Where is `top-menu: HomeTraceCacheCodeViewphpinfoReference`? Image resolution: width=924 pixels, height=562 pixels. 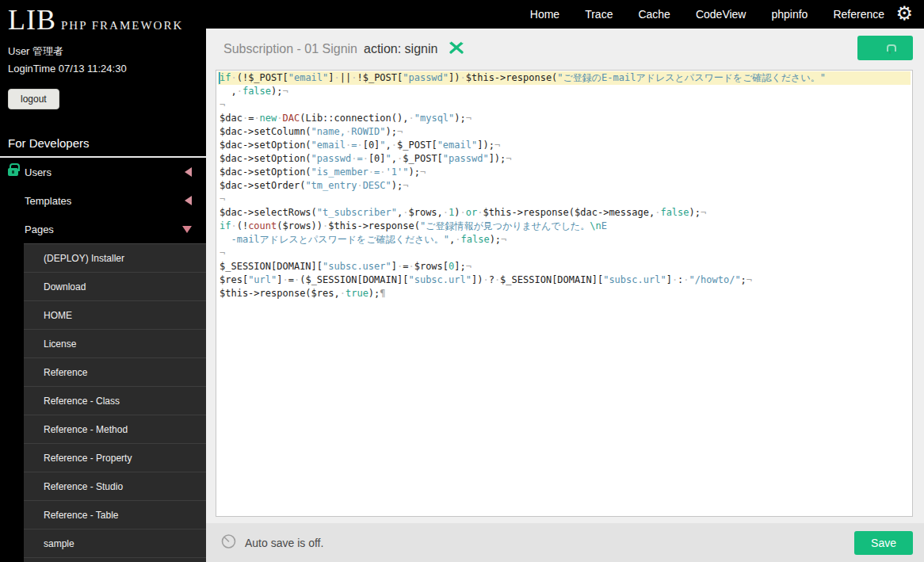
top-menu: HomeTraceCacheCodeViewphpinfoReference is located at coordinates (723, 14).